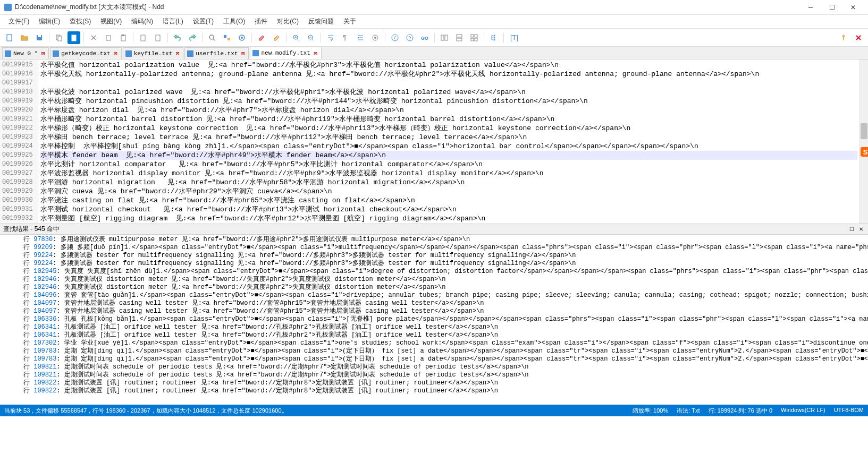  Describe the element at coordinates (449, 147) in the screenshot. I see `code-line: 水平棒控制 水平棒控制[shuǐ píng bàng kòng zhì]1.</…` at that location.